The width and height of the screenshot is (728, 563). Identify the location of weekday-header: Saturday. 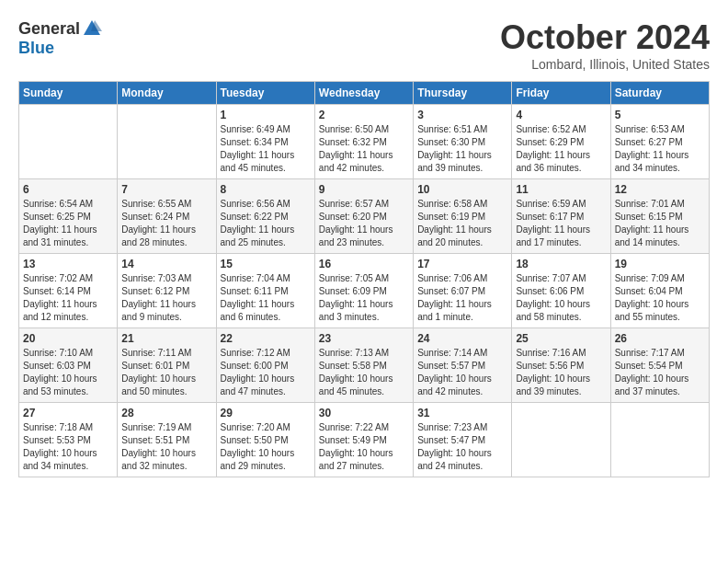
(660, 94).